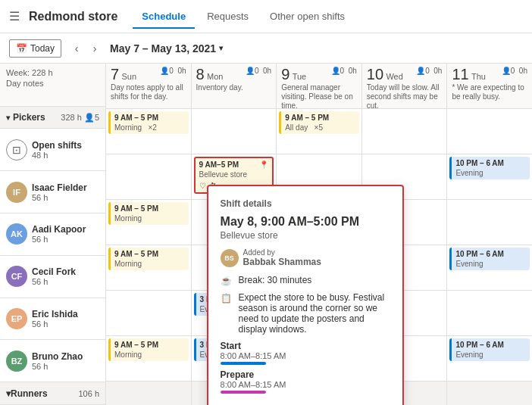  Describe the element at coordinates (59, 198) in the screenshot. I see `person-hours-isaac: 56 h` at that location.